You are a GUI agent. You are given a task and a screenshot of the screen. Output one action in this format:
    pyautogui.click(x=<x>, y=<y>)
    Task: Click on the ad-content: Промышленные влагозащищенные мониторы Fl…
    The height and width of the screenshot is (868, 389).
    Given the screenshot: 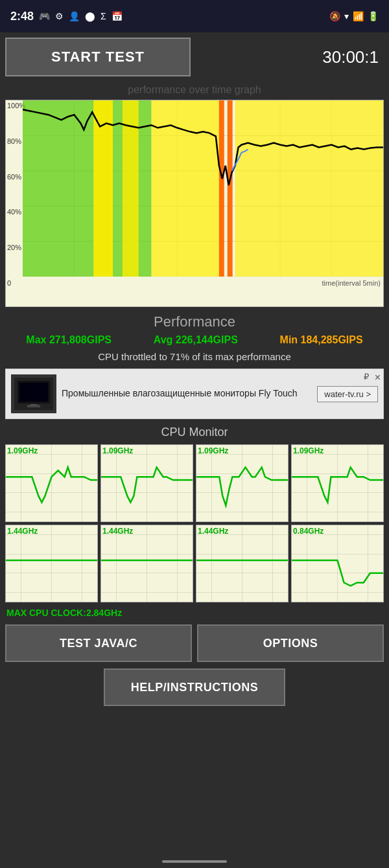 What is the action you would take?
    pyautogui.click(x=187, y=394)
    